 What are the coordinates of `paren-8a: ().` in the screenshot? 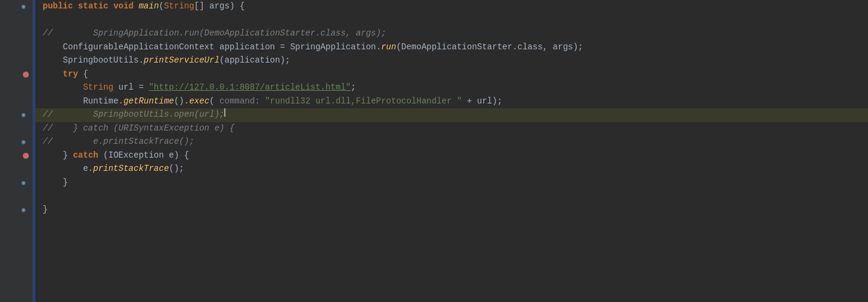 It's located at (182, 101).